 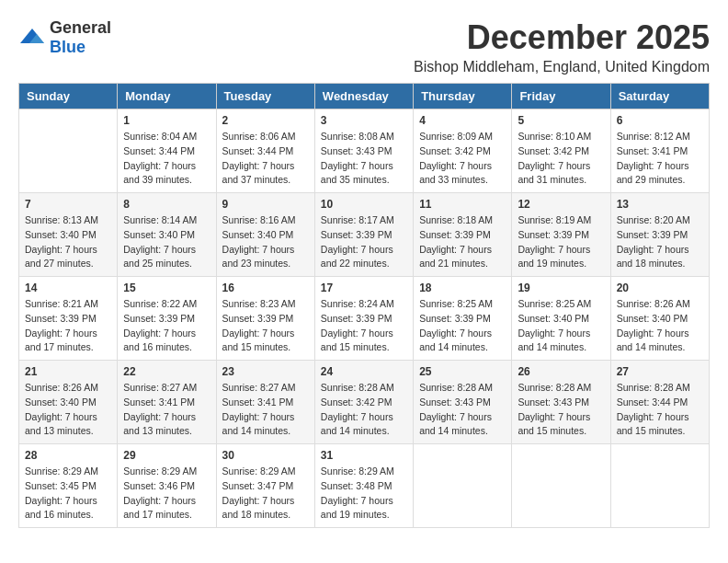 I want to click on day-number: 5, so click(x=561, y=121).